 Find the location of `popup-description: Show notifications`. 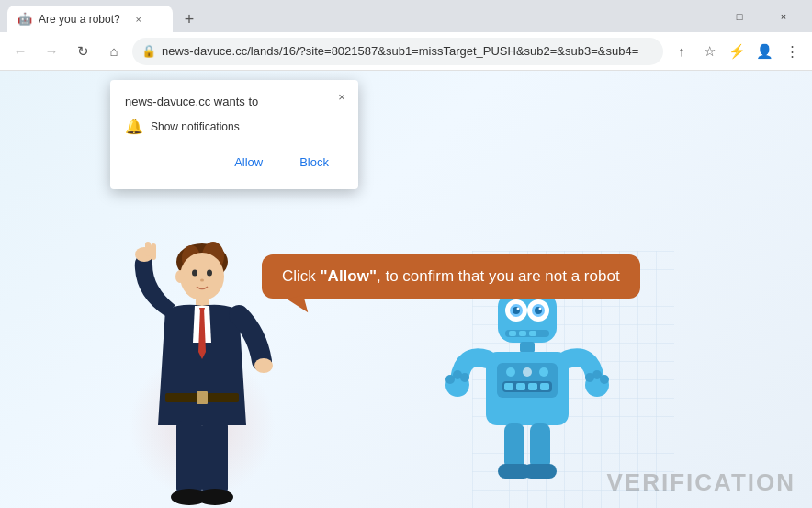

popup-description: Show notifications is located at coordinates (195, 127).